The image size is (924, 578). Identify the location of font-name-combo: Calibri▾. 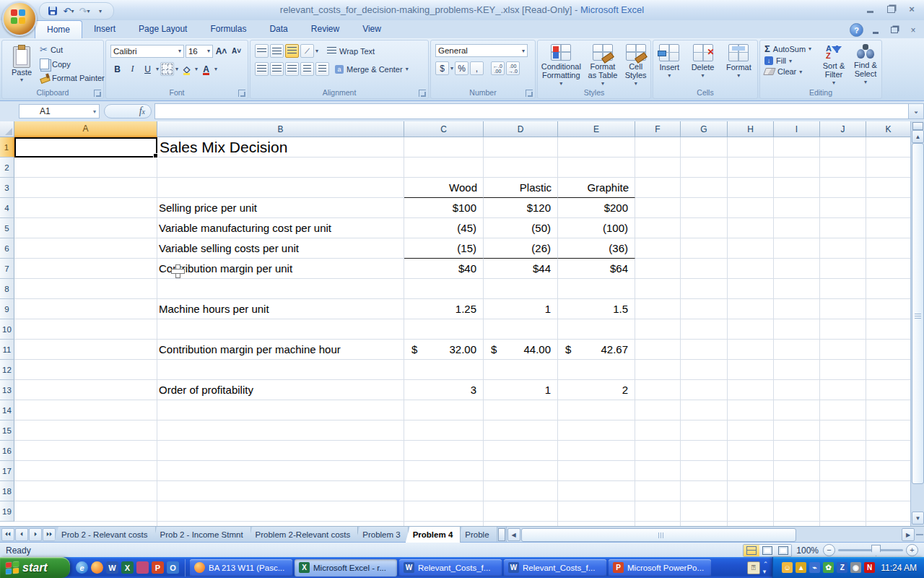
(147, 51).